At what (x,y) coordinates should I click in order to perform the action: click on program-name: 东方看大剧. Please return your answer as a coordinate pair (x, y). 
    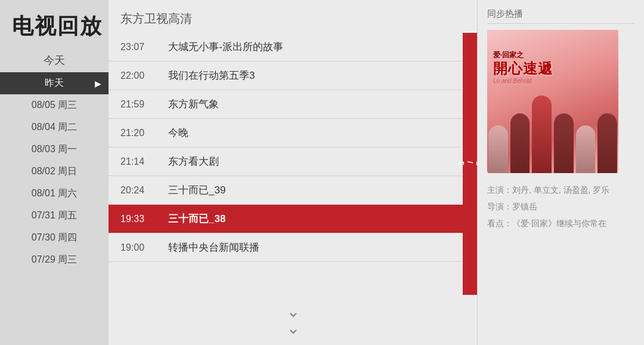
    Looking at the image, I should click on (193, 161).